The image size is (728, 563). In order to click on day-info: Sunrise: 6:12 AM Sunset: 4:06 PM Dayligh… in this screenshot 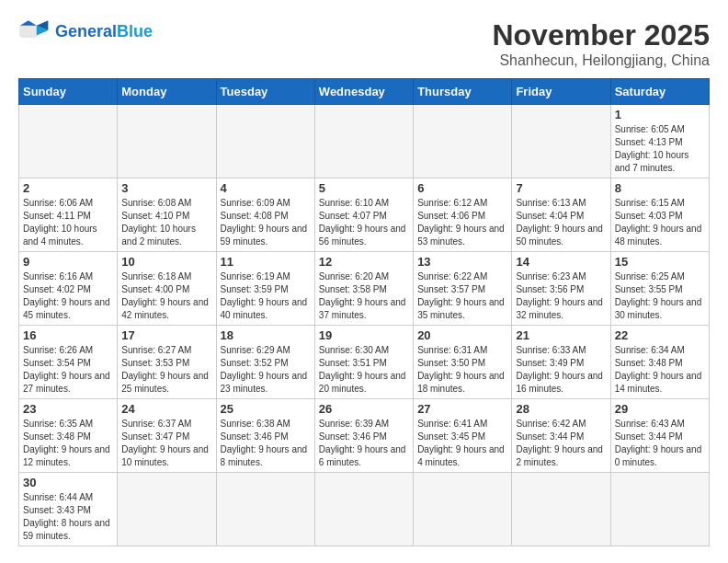, I will do `click(462, 223)`.